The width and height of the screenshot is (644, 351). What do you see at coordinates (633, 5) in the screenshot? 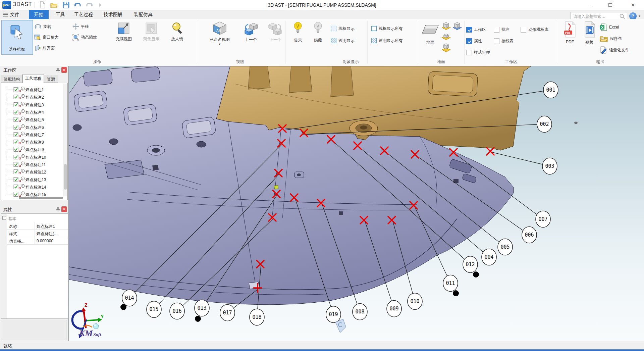
I see `close-button: ✕` at bounding box center [633, 5].